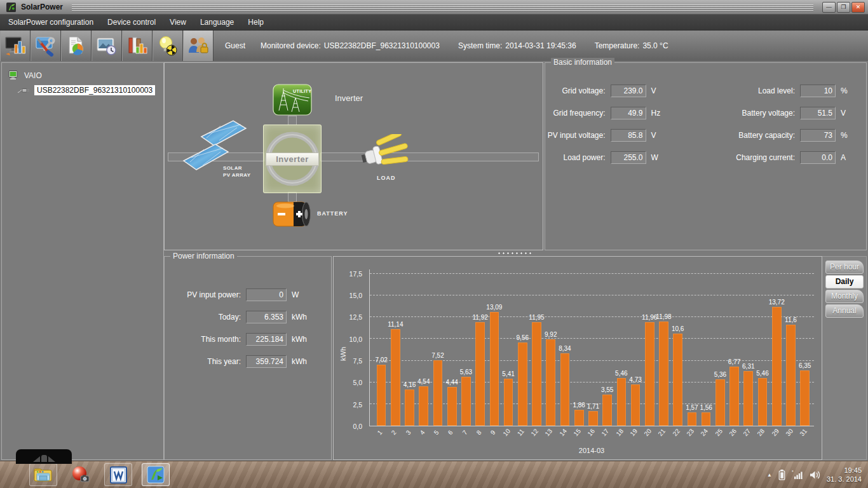 The width and height of the screenshot is (868, 488). What do you see at coordinates (46, 46) in the screenshot?
I see `device-settings-button` at bounding box center [46, 46].